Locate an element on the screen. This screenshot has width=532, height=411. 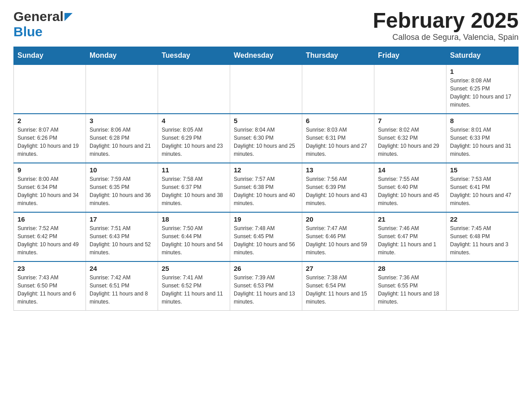
day-number: 5 is located at coordinates (266, 121).